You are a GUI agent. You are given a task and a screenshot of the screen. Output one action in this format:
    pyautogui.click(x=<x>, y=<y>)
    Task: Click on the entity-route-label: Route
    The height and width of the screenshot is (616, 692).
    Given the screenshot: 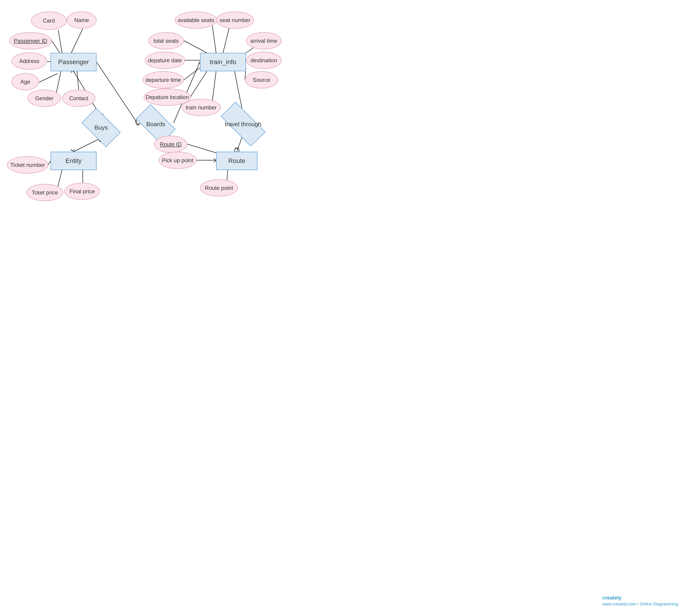 What is the action you would take?
    pyautogui.click(x=237, y=161)
    